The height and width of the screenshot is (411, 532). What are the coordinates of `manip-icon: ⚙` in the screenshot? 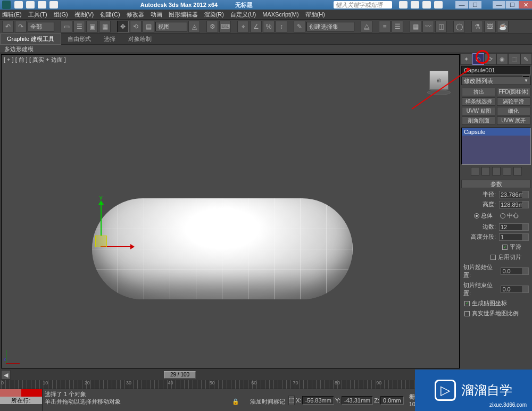 It's located at (212, 27).